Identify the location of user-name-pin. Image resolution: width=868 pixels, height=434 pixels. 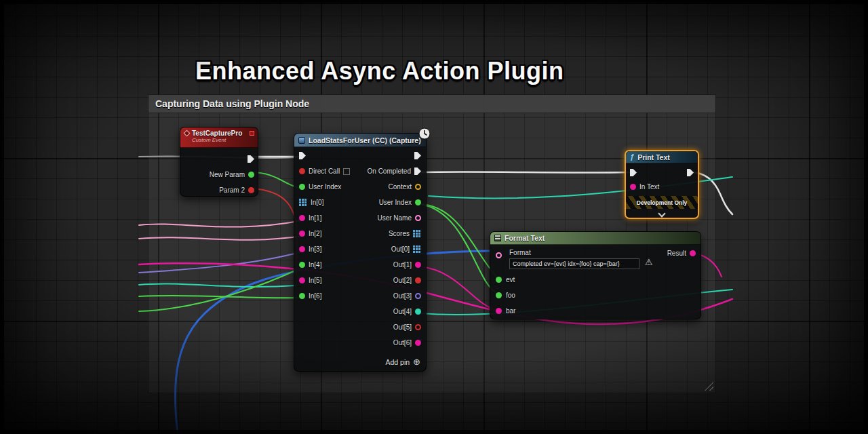
(418, 218).